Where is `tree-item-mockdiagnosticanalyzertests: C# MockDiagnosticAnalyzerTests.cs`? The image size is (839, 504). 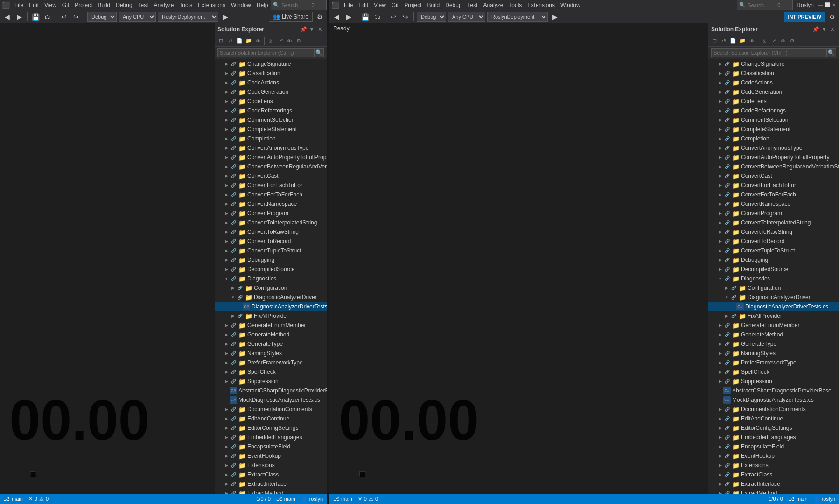 tree-item-mockdiagnosticanalyzertests: C# MockDiagnosticAnalyzerTests.cs is located at coordinates (271, 400).